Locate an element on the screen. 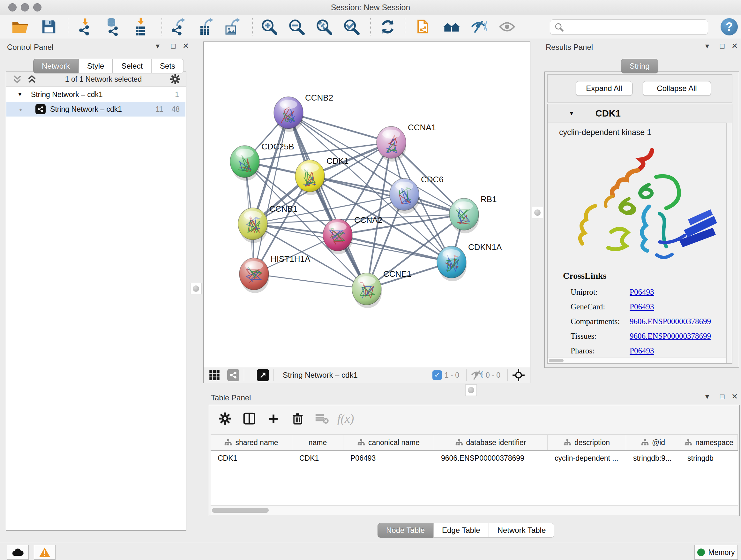 This screenshot has height=560, width=741. memory-button: Memory is located at coordinates (716, 552).